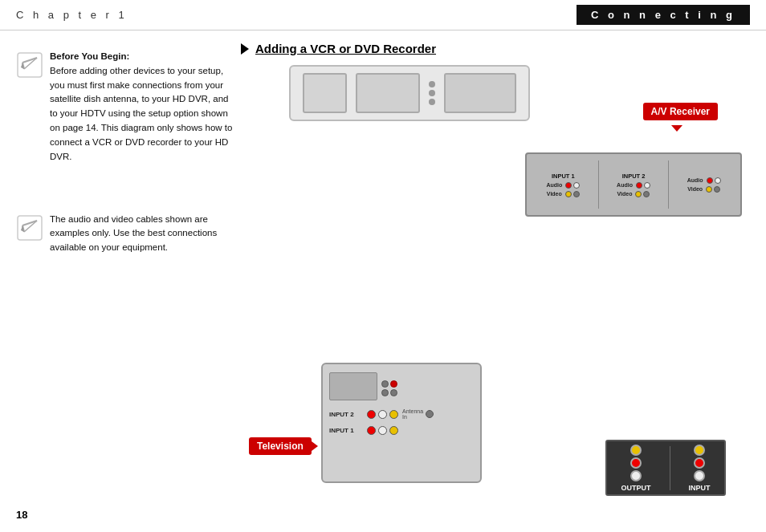  I want to click on output-jacks, so click(636, 463).